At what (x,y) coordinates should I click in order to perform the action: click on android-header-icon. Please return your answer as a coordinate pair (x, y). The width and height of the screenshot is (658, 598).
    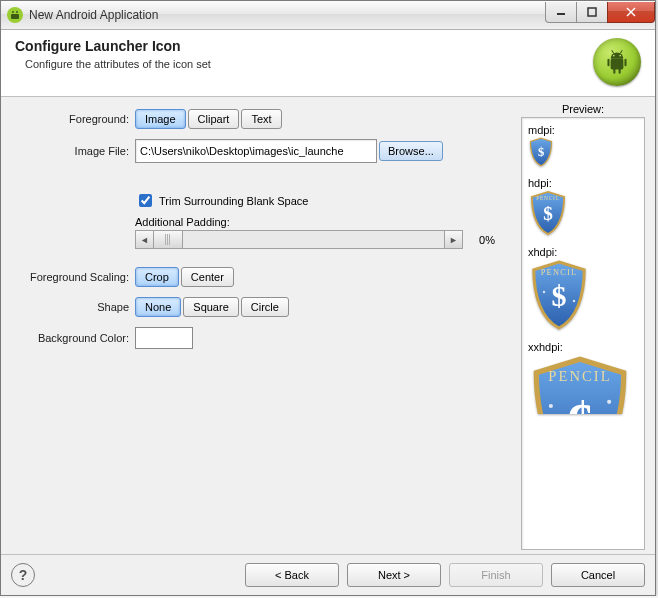
    Looking at the image, I should click on (617, 62).